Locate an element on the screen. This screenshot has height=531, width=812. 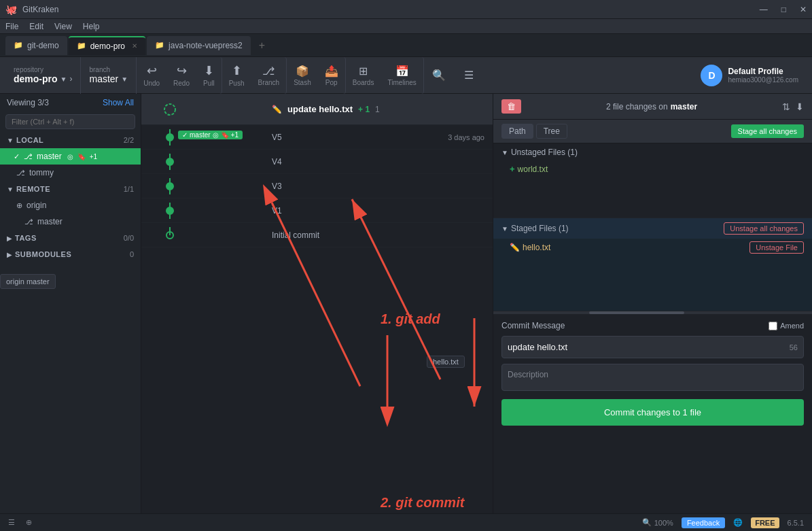
status-list-icon: ☰ is located at coordinates (12, 522).